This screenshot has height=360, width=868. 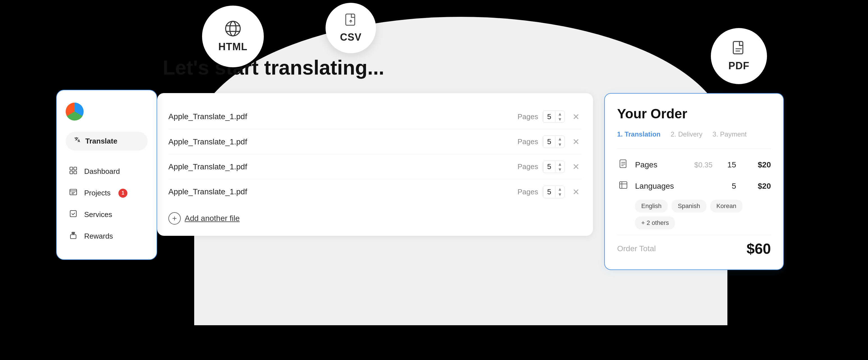 I want to click on sidebar-logo, so click(x=106, y=112).